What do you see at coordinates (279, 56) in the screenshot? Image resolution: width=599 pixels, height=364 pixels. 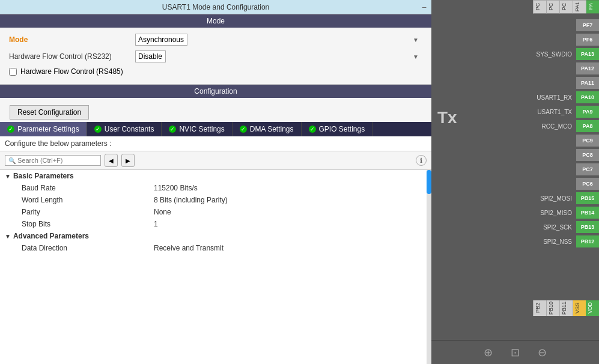 I see `hw-flow-rs232-select-wrapper: Disable` at bounding box center [279, 56].